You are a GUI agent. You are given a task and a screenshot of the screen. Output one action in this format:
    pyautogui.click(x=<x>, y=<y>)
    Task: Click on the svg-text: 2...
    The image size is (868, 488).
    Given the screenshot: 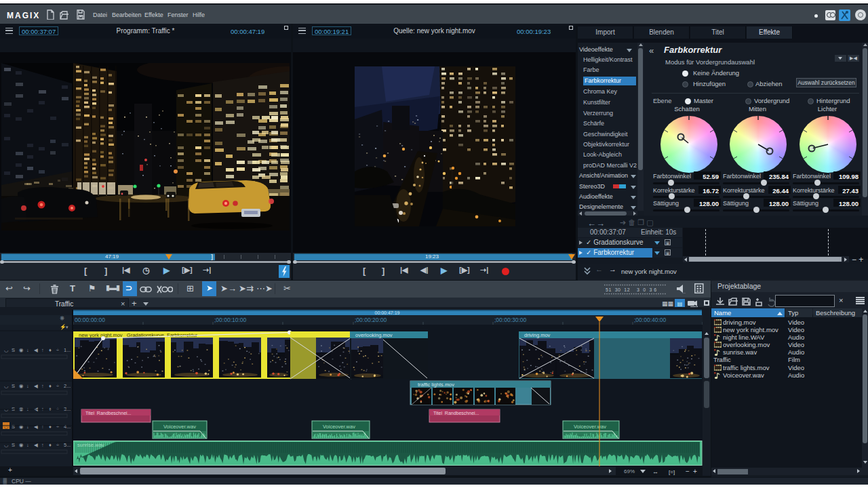 What is the action you would take?
    pyautogui.click(x=67, y=386)
    